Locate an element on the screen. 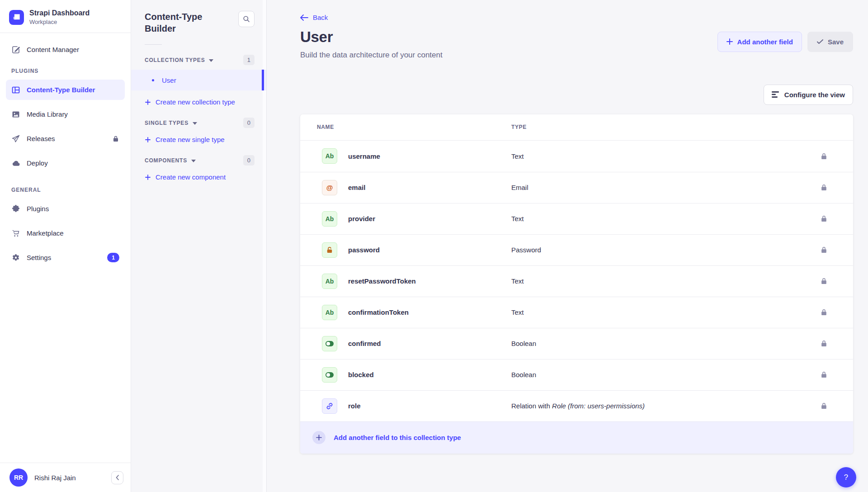  sidebar-item-label: Releases is located at coordinates (41, 138).